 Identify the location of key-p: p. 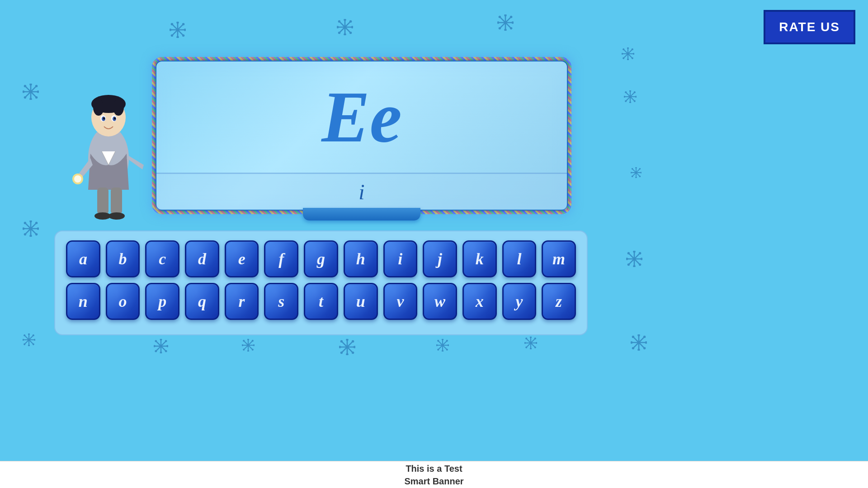
(162, 301).